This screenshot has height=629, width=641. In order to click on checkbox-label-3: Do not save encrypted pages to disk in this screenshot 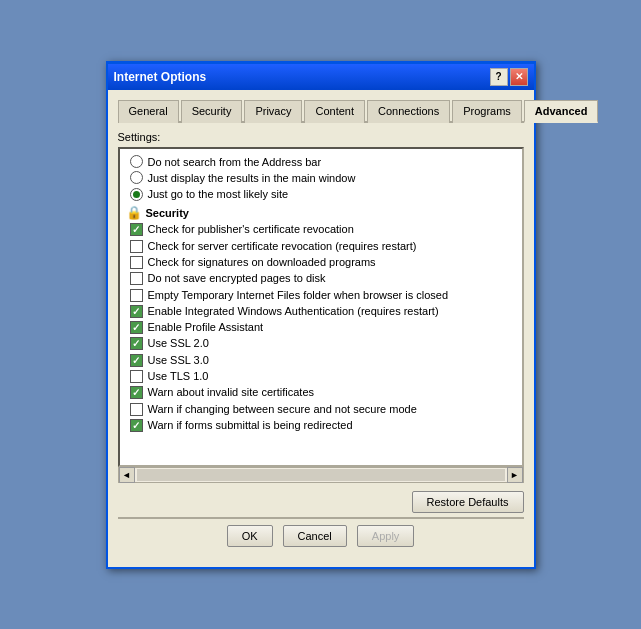, I will do `click(237, 278)`.